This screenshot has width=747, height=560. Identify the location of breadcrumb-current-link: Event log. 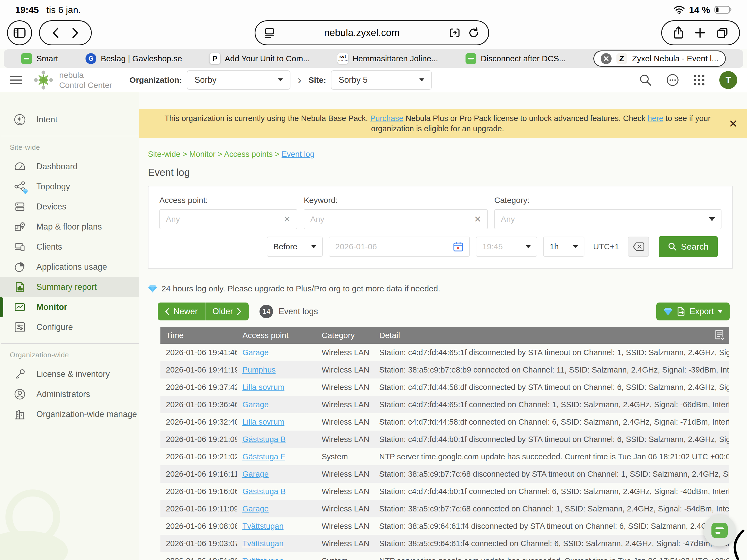
(298, 154).